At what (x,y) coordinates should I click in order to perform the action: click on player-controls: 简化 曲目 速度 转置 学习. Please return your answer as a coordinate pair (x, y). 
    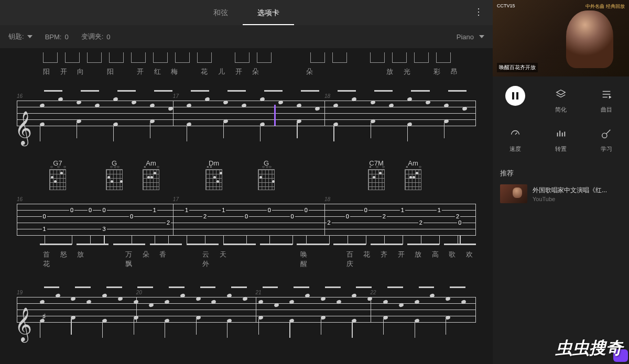
    Looking at the image, I should click on (561, 119).